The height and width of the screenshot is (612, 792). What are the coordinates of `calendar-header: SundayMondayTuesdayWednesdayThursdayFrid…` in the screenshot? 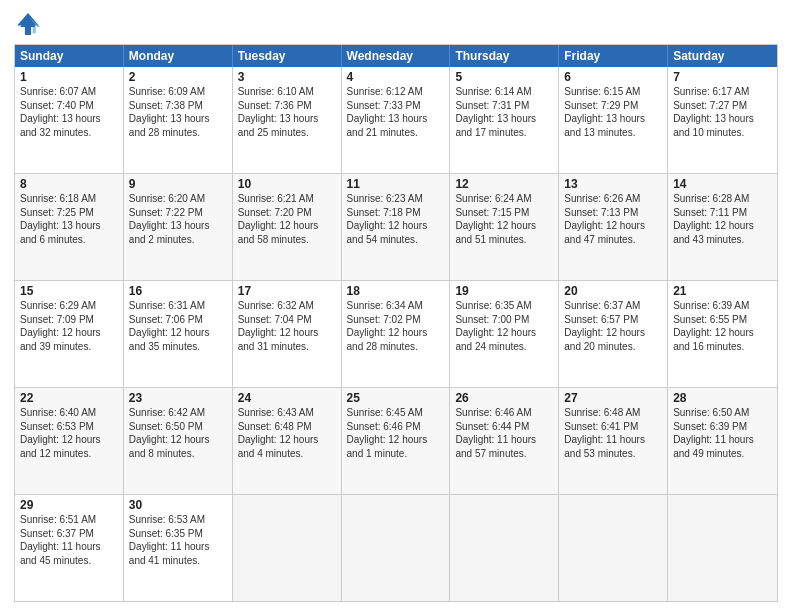 It's located at (396, 56).